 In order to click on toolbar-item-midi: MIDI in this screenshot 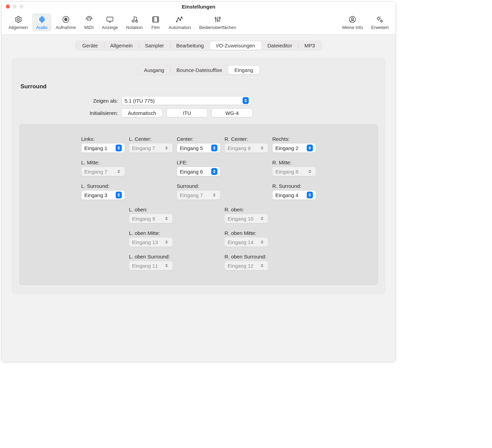, I will do `click(89, 23)`.